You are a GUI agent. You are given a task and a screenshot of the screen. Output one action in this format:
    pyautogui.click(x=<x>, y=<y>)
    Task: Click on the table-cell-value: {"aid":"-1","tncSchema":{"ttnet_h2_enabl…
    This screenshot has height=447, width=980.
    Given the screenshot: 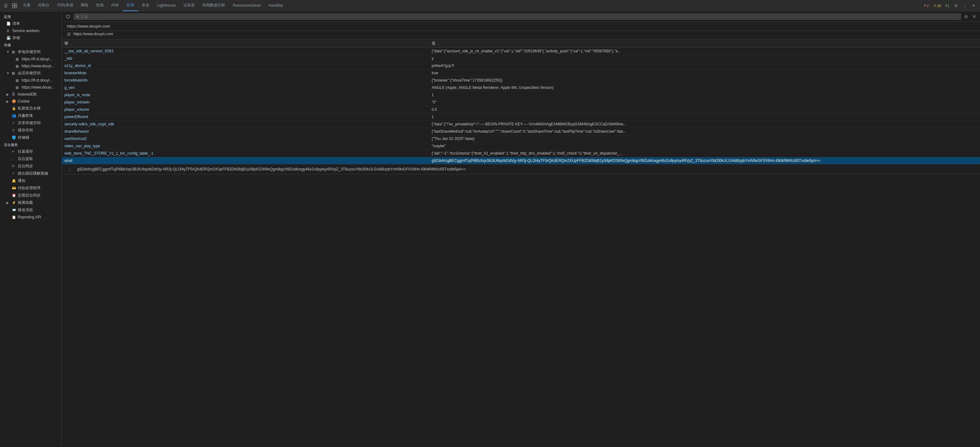 What is the action you would take?
    pyautogui.click(x=705, y=154)
    